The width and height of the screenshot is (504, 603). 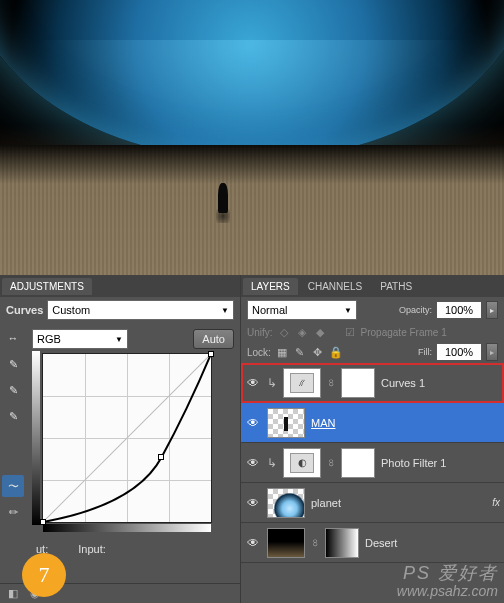 I want to click on input-label: Input:, so click(x=92, y=549).